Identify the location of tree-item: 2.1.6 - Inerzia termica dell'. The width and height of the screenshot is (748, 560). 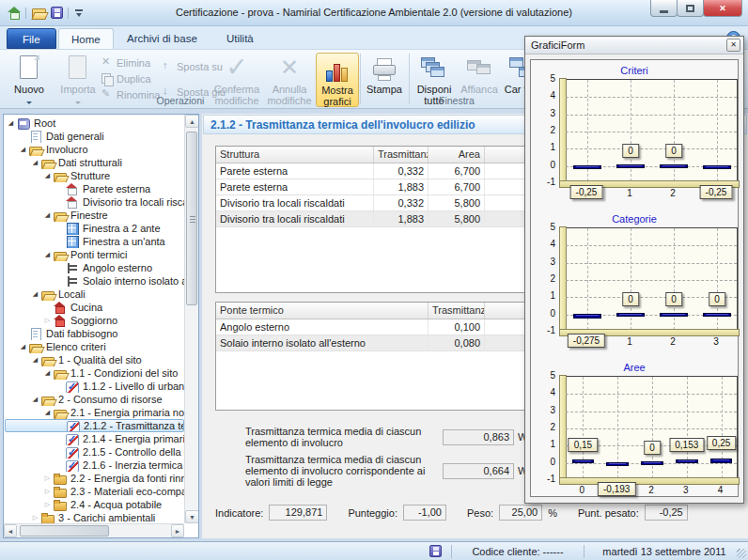
(94, 465).